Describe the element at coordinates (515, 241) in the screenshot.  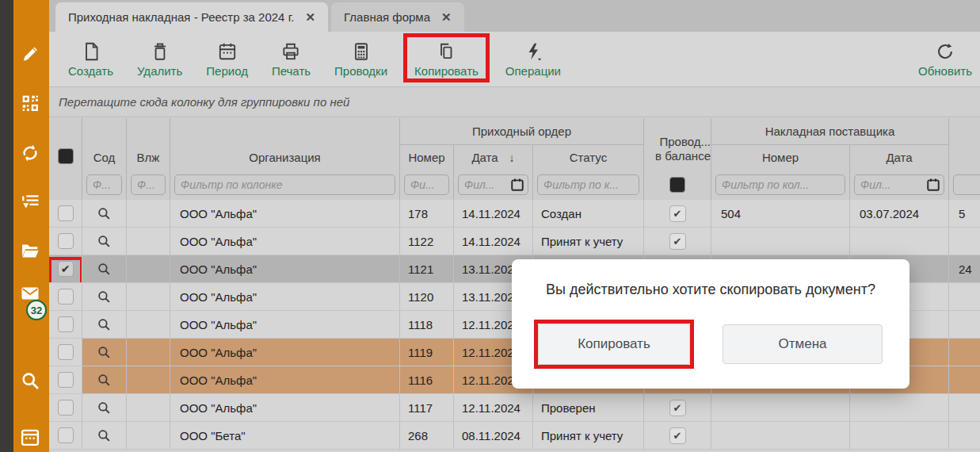
I see `table-row: ООО "Альфа" 1122 14.11.2024 Принят к уче…` at that location.